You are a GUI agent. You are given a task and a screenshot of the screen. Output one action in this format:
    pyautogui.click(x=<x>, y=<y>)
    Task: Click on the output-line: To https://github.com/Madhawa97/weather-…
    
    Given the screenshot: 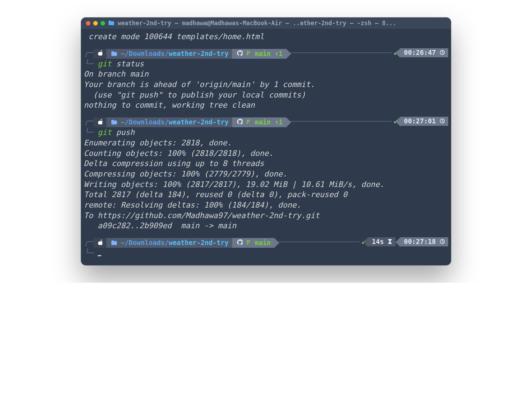 What is the action you would take?
    pyautogui.click(x=266, y=216)
    